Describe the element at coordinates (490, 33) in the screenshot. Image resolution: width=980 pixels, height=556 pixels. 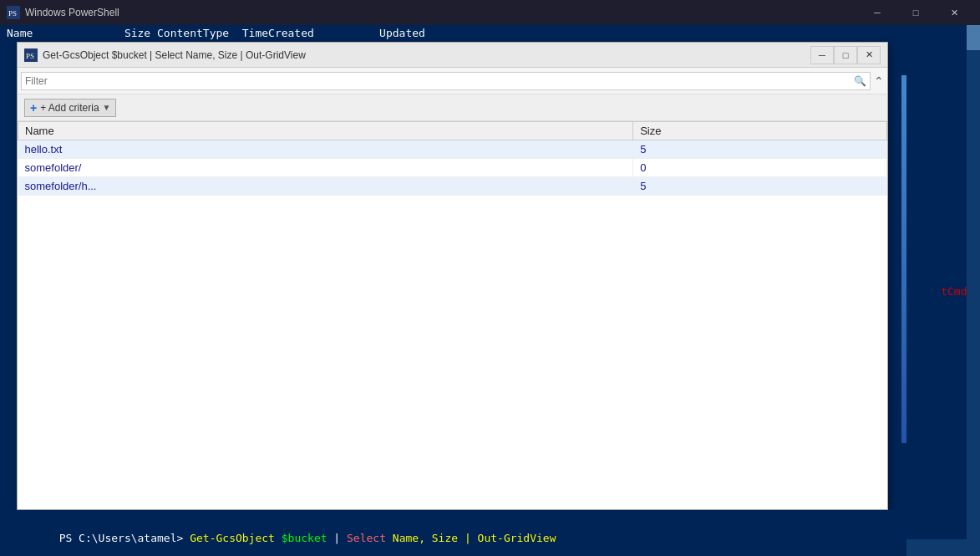
I see `terminal-column-headers: Name Size ContentType TimeCreated Update…` at that location.